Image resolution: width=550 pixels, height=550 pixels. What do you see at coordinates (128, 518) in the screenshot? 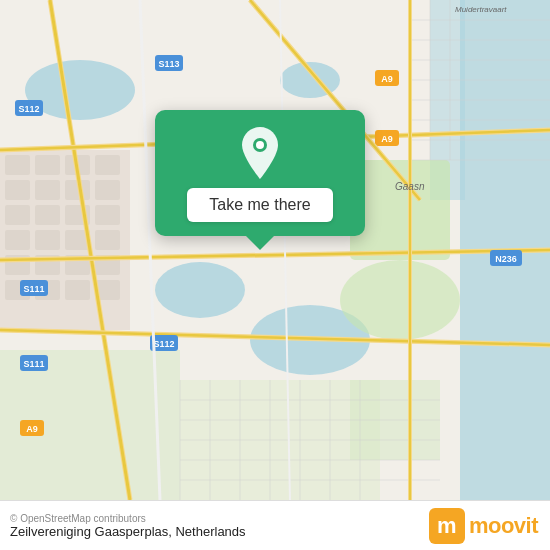
I see `copyright-text: © OpenStreetMap contributors` at bounding box center [128, 518].